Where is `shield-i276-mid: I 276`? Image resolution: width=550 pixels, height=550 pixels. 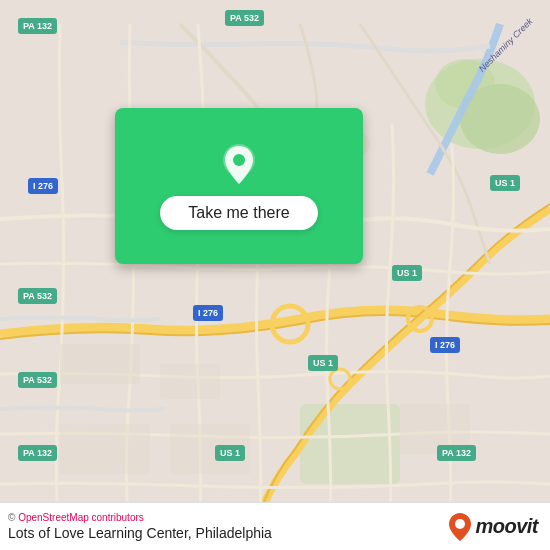
shield-i276-mid: I 276 is located at coordinates (208, 313).